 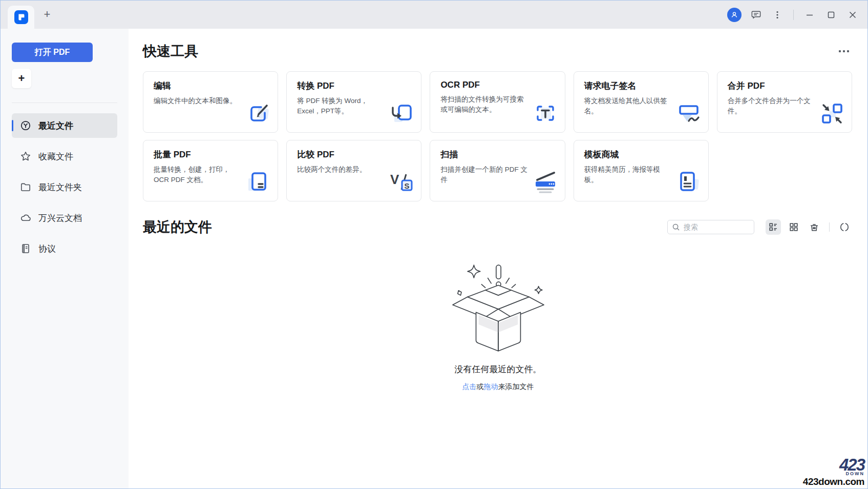 What do you see at coordinates (844, 227) in the screenshot?
I see `refresh-button` at bounding box center [844, 227].